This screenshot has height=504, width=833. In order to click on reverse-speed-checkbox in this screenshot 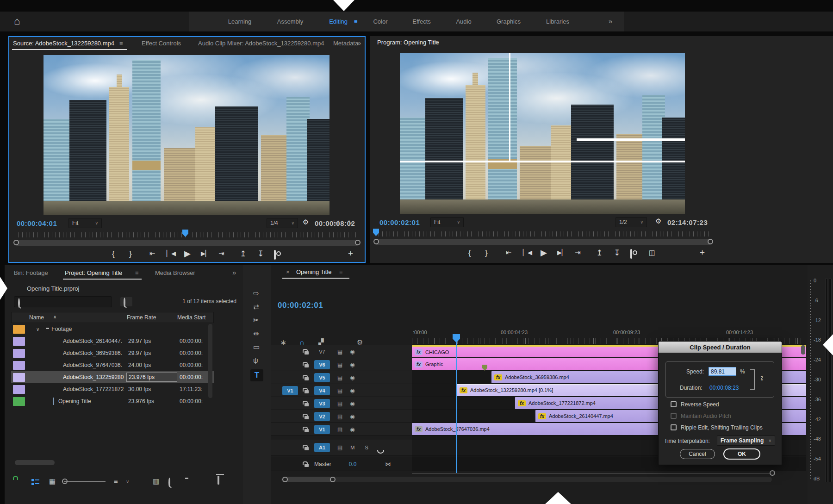, I will do `click(674, 404)`.